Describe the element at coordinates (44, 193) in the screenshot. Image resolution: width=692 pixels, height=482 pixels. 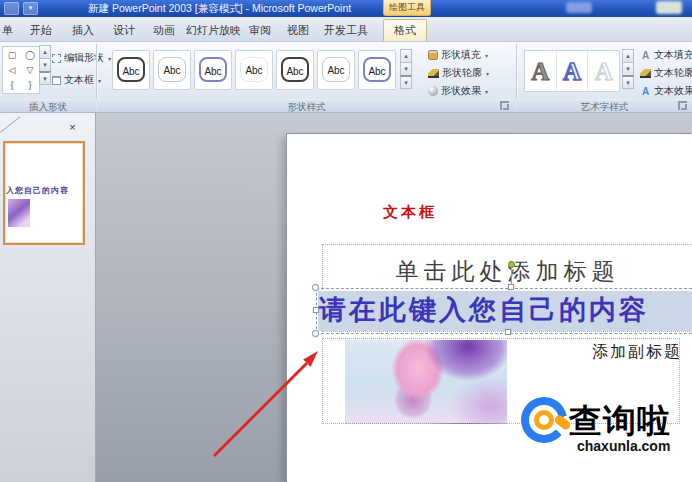
I see `slide-thumbnail: 入您自己的内容` at that location.